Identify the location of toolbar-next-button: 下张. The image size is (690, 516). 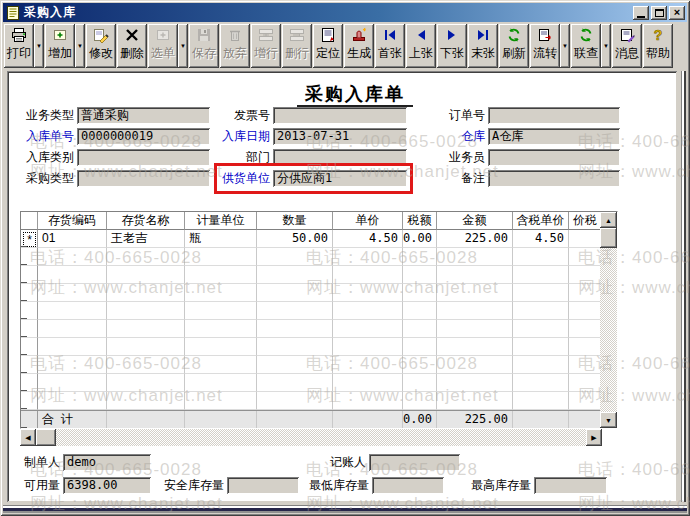
(452, 46).